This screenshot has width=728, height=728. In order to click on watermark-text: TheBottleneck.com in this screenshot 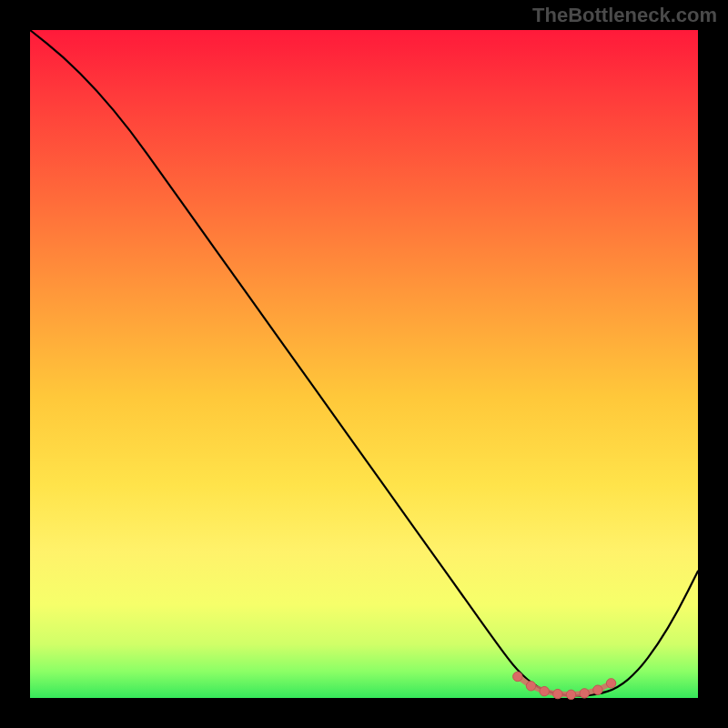, I will do `click(624, 15)`.